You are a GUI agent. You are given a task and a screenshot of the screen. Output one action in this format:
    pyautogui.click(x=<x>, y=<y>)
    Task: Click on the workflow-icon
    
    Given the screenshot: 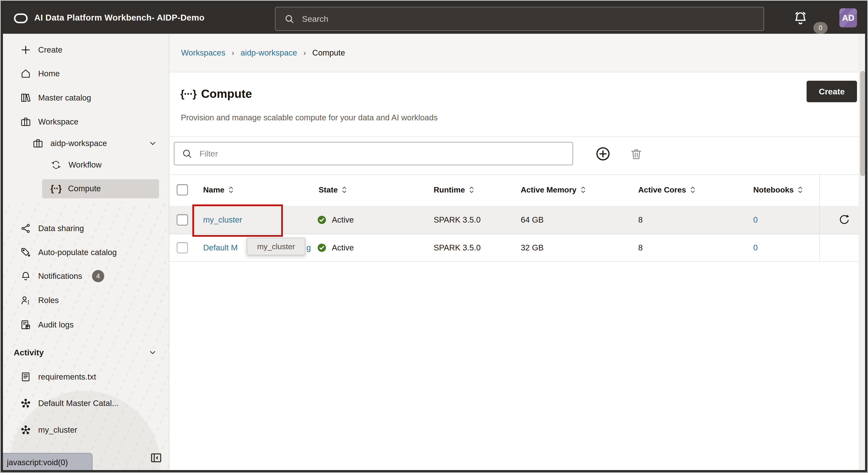 What is the action you would take?
    pyautogui.click(x=56, y=165)
    